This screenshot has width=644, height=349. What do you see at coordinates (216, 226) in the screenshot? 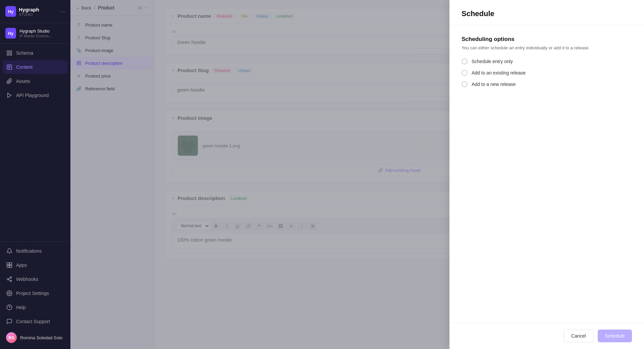
I see `bold-button: B` at bounding box center [216, 226].